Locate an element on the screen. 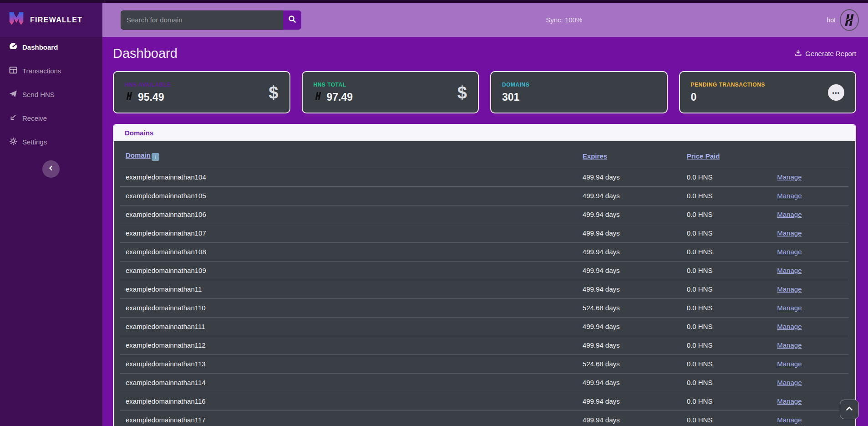 Image resolution: width=868 pixels, height=426 pixels. column-header-domain: Domain↓ is located at coordinates (349, 154).